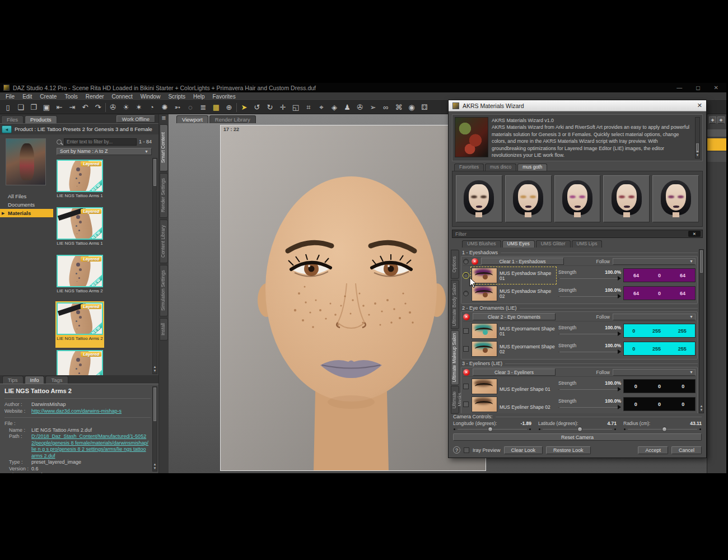 The image size is (728, 560). I want to click on search-input, so click(100, 142).